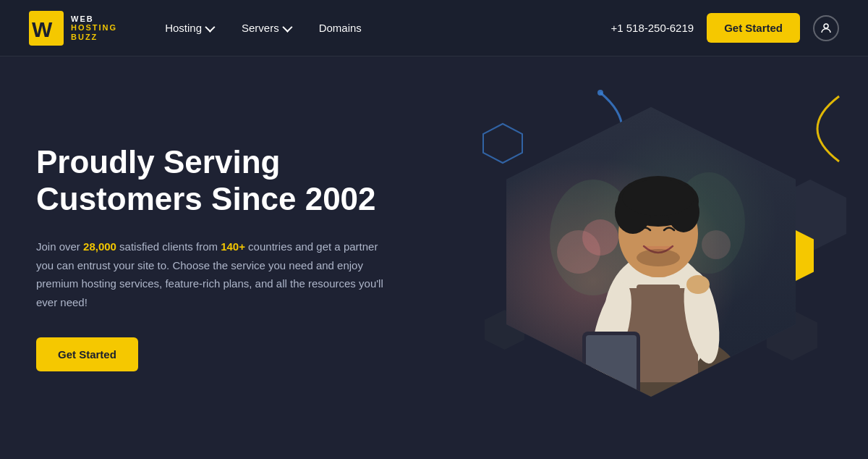 The width and height of the screenshot is (868, 459). Describe the element at coordinates (217, 274) in the screenshot. I see `hero-subtitle: Join over 28,000 satisfied clients from …` at that location.